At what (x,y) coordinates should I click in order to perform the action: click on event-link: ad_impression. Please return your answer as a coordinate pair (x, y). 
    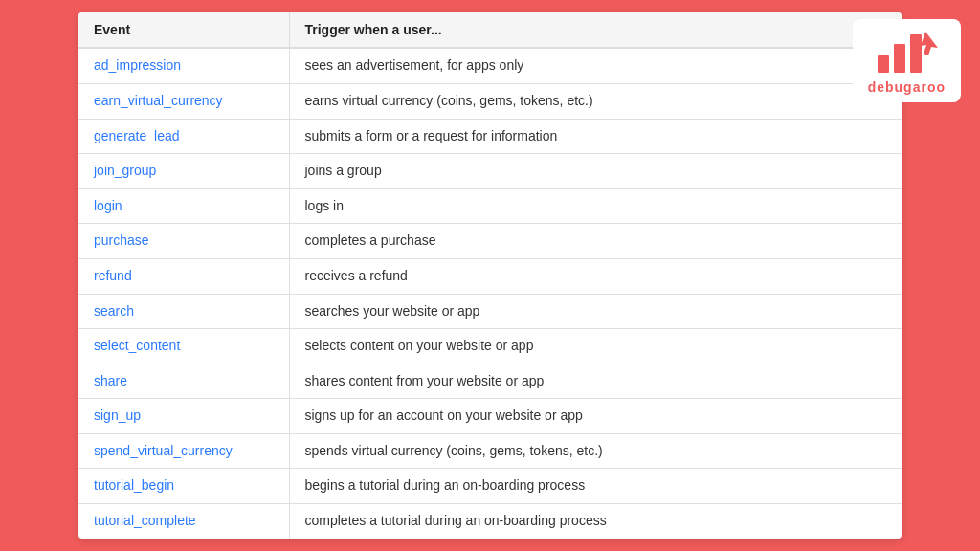
    Looking at the image, I should click on (138, 65).